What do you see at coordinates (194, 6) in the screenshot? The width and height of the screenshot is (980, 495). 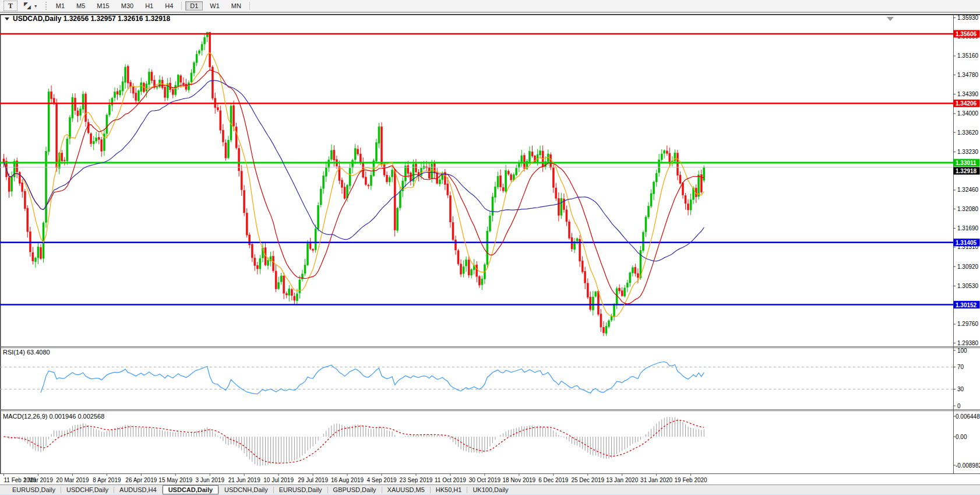 I see `timeframe-button-D1: D1` at bounding box center [194, 6].